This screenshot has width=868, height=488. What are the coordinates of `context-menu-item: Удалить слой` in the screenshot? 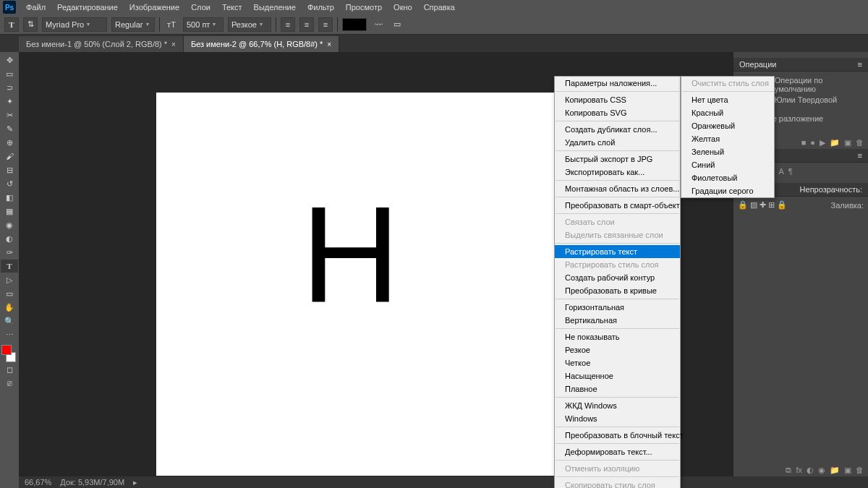 It's located at (618, 142).